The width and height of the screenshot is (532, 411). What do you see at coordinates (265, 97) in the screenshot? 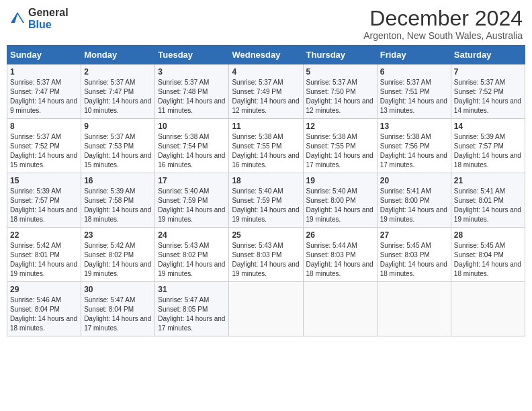
I see `cell-text: Sunrise: 5:37 AMSunset: 7:49 PMDaylight:…` at bounding box center [265, 97].